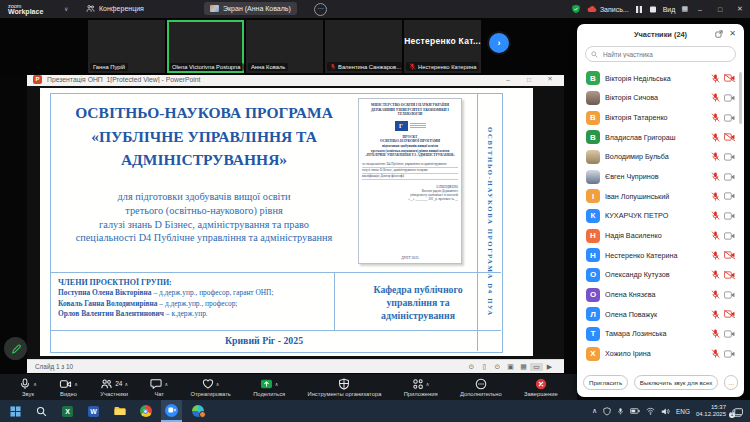  Describe the element at coordinates (550, 367) in the screenshot. I see `slideshow-icon: ▶` at that location.